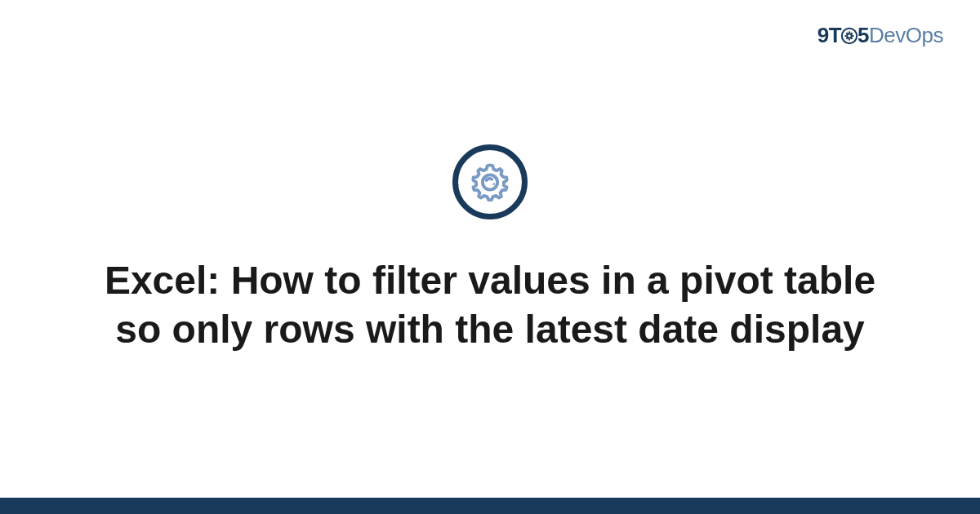 The height and width of the screenshot is (514, 980). I want to click on gear-icon-badge, so click(490, 182).